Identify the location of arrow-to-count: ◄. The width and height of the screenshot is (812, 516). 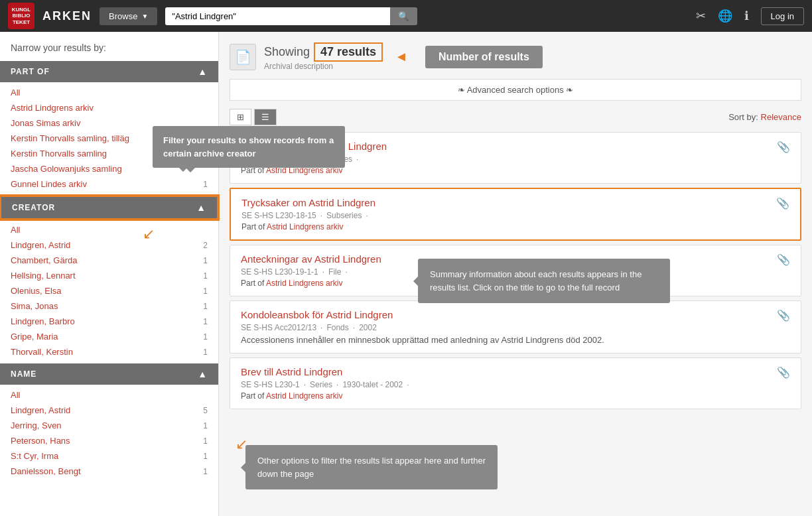
(401, 57).